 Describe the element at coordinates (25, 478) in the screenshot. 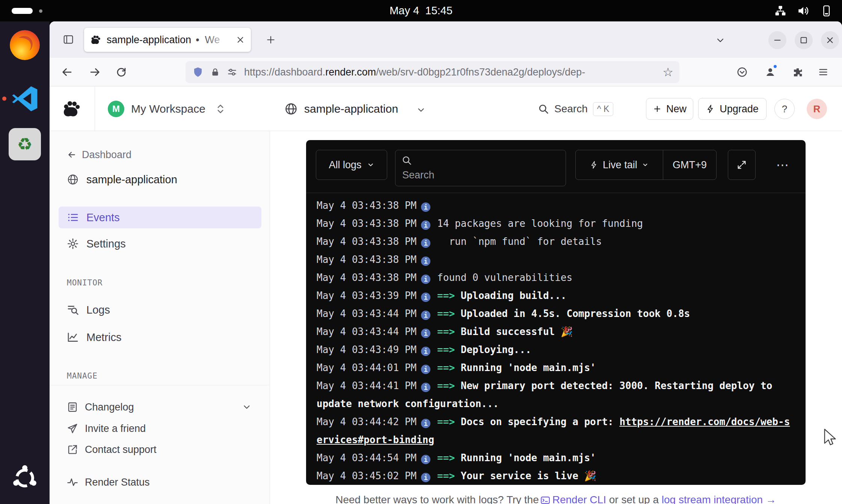

I see `ubuntu-logo-icon` at that location.